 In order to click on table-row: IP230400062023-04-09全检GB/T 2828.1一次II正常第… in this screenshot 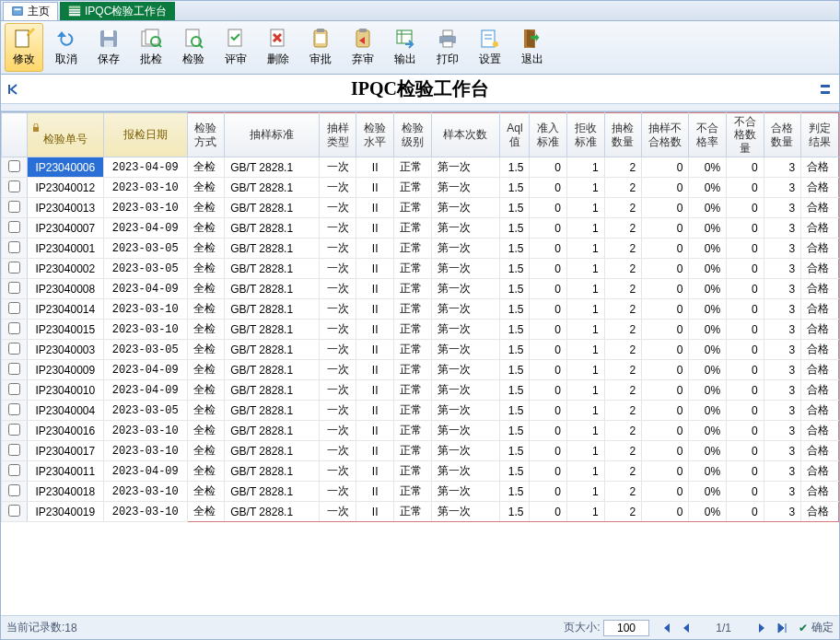, I will do `click(420, 168)`.